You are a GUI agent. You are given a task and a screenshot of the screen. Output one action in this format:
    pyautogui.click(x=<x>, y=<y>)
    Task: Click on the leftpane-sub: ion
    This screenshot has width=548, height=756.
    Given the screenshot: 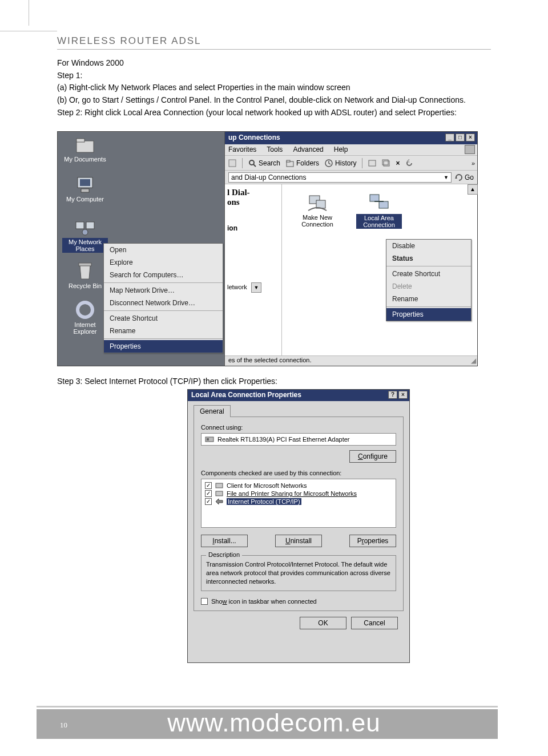 What is the action you would take?
    pyautogui.click(x=253, y=228)
    